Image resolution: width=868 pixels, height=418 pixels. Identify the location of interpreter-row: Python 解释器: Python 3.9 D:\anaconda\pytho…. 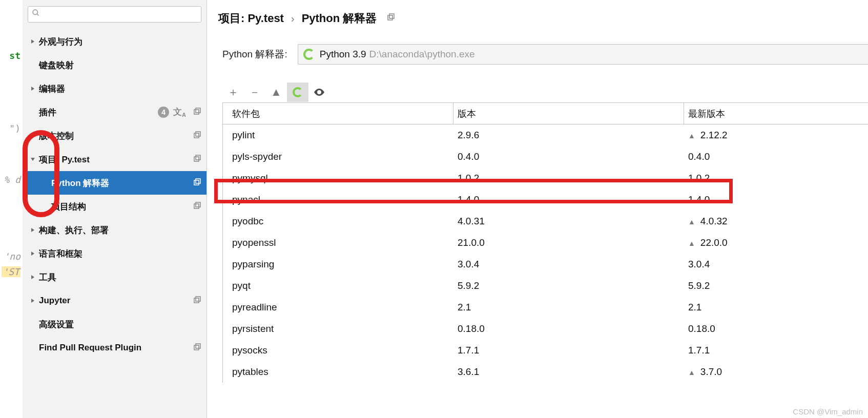
(538, 47).